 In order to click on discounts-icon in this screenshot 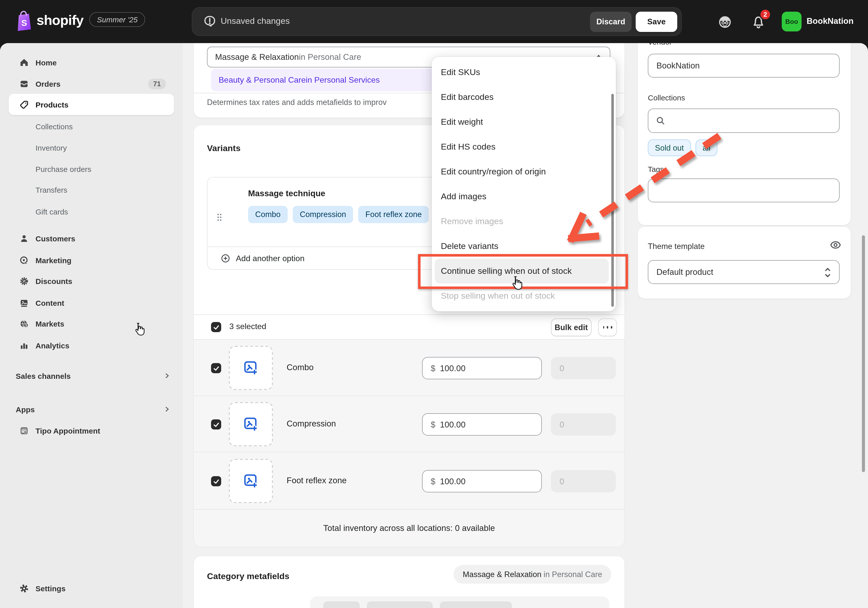, I will do `click(24, 281)`.